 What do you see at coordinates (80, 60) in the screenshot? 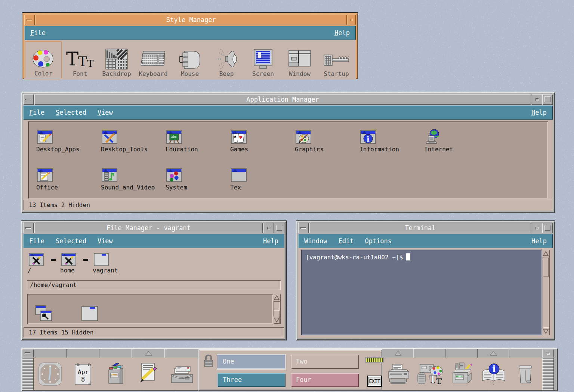
I see `style-item-font: T T T Font` at bounding box center [80, 60].